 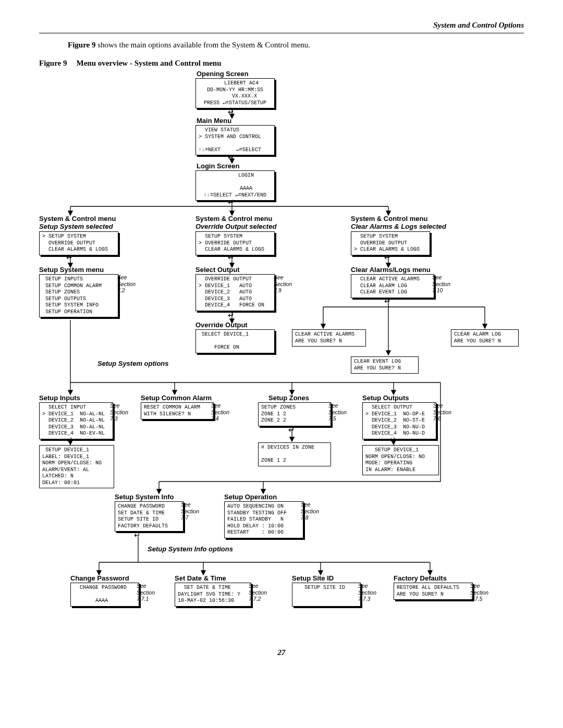 I want to click on box-zones-devices: # DEVICES IN ZONE ZONE 1 2, so click(x=295, y=454).